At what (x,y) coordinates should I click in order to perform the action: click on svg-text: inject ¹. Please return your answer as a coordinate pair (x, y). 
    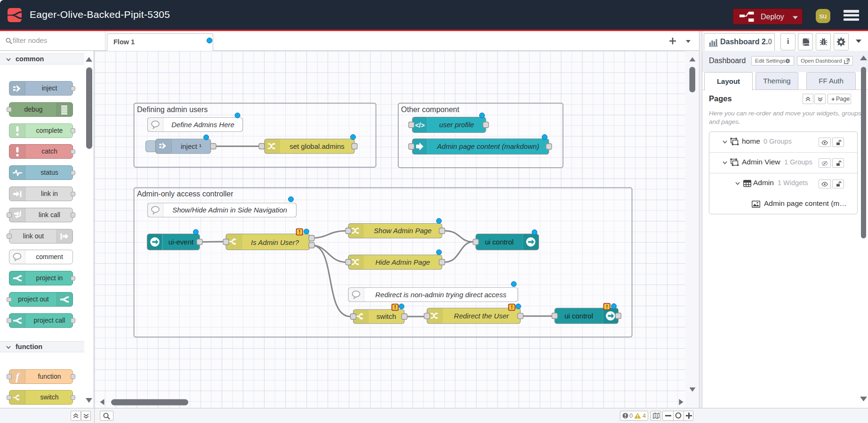
    Looking at the image, I should click on (191, 146).